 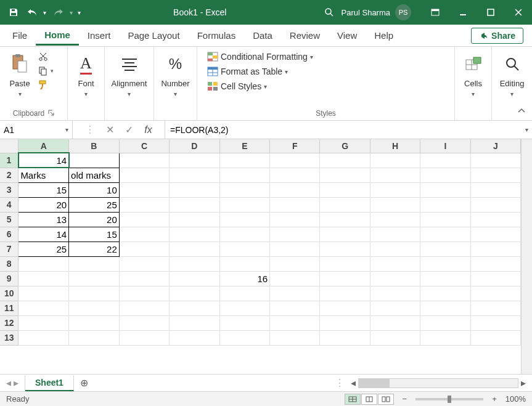 What do you see at coordinates (12, 383) in the screenshot?
I see `sheet-nav: ◂▸` at bounding box center [12, 383].